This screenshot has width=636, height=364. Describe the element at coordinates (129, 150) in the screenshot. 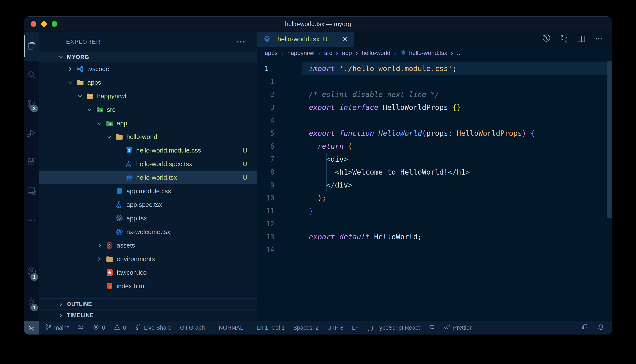

I see `css-icon: 3` at that location.